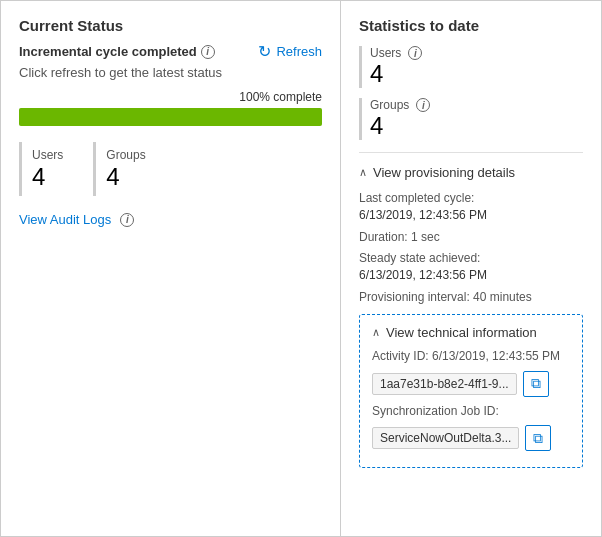 The image size is (602, 537). I want to click on progress-label: 100% complete, so click(170, 97).